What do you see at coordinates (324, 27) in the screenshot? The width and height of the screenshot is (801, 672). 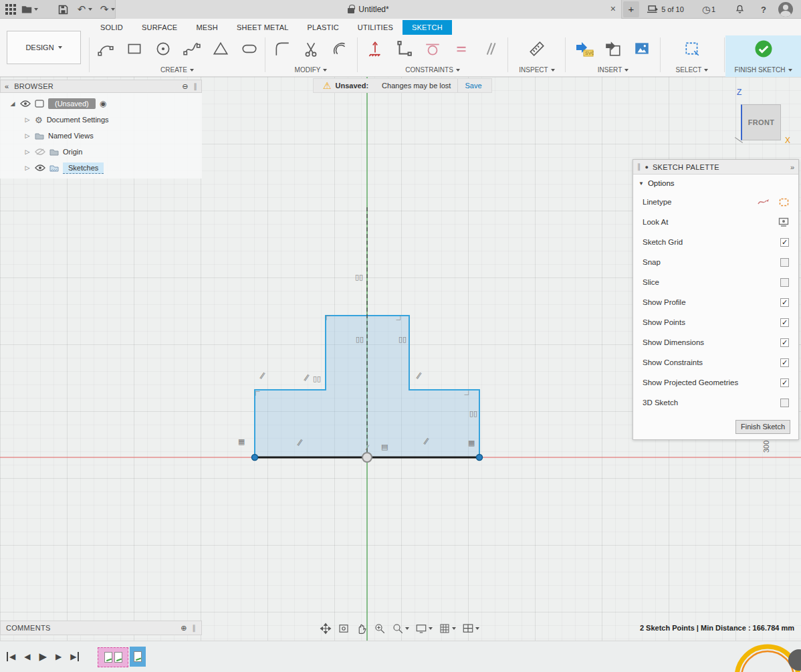 I see `tab-plastic: PLASTIC` at bounding box center [324, 27].